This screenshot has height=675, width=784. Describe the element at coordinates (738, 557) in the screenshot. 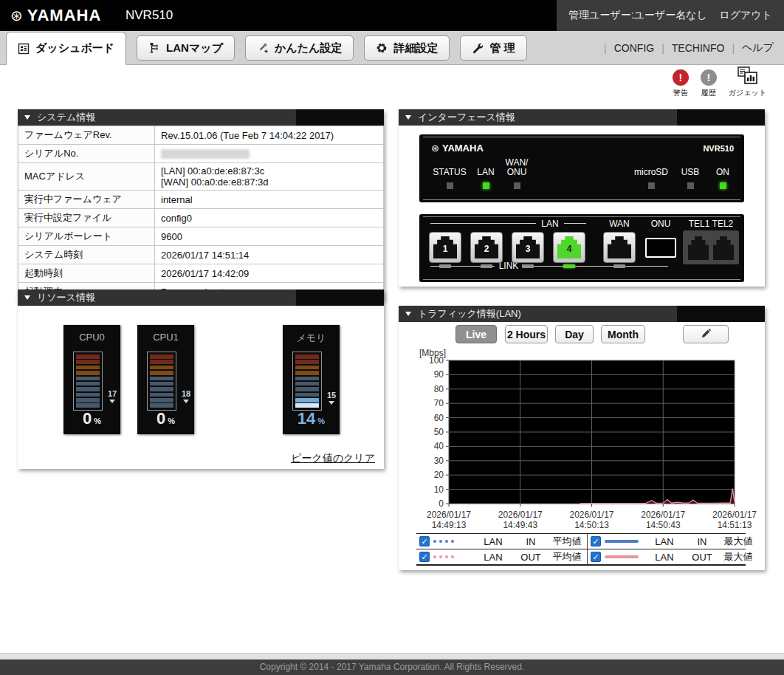

I see `legend-stat: 最大値` at that location.